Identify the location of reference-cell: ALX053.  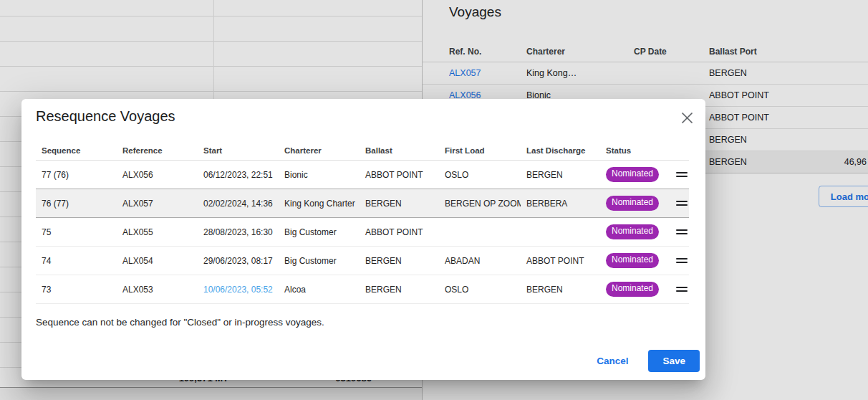
(158, 290).